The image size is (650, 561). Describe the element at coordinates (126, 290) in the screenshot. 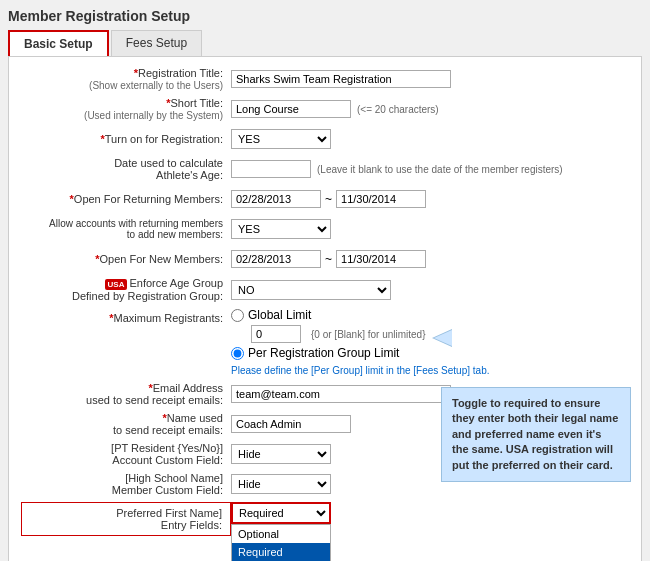

I see `enforce-age-label: USAEnforce Age GroupDefined by Registrat…` at that location.